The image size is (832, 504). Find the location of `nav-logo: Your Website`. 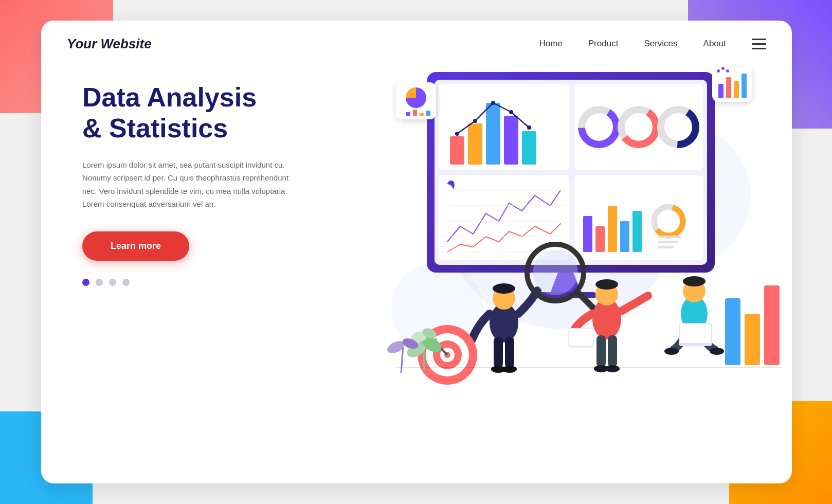

nav-logo: Your Website is located at coordinates (303, 44).